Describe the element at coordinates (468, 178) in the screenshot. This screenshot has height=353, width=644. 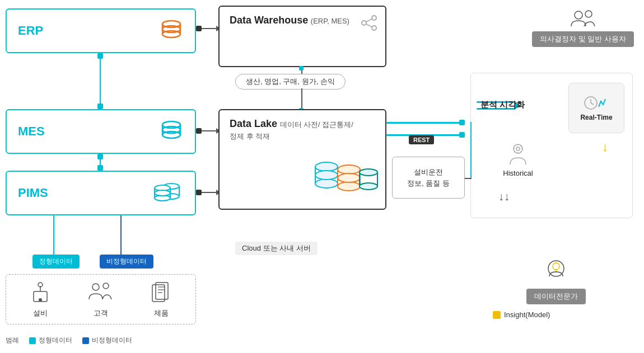
I see `seobi-to-panel-line` at that location.